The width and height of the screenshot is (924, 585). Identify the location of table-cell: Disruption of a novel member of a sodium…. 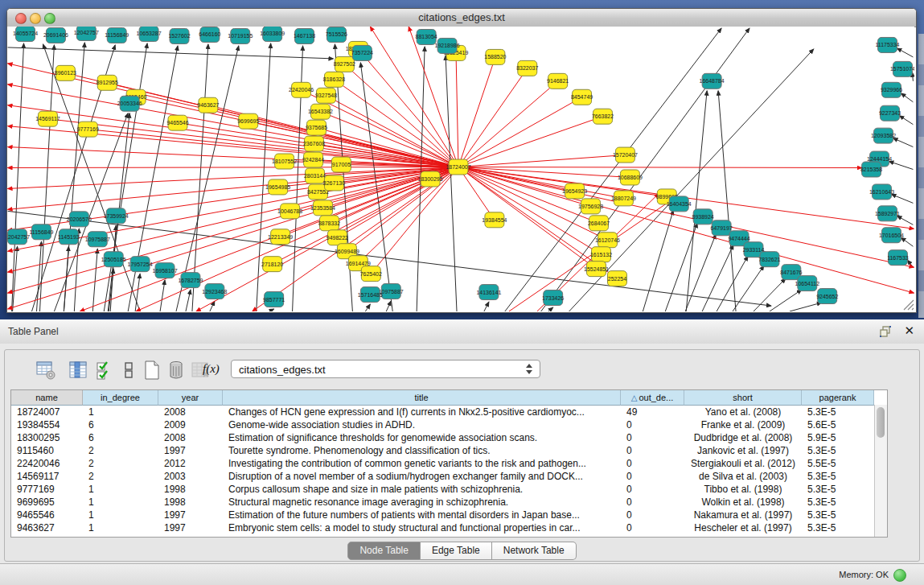
(421, 476).